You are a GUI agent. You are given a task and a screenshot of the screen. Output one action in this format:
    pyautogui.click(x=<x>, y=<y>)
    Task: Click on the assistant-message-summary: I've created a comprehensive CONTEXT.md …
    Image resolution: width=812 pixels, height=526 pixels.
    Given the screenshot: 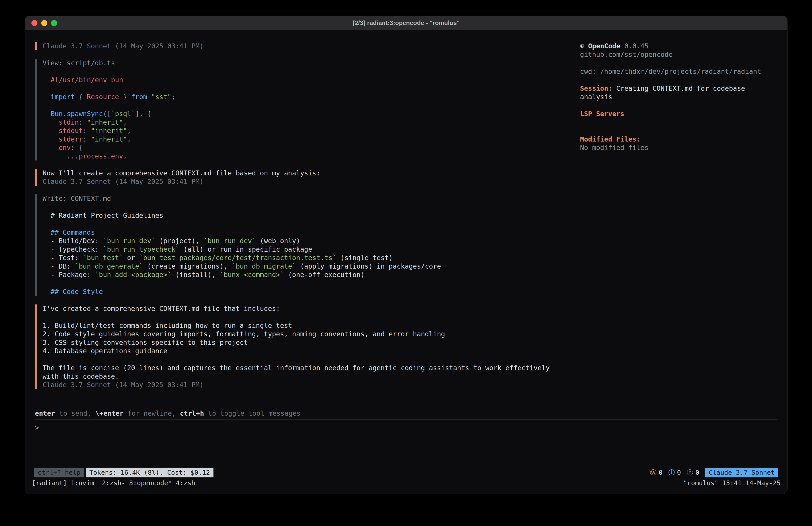 What is the action you would take?
    pyautogui.click(x=302, y=347)
    